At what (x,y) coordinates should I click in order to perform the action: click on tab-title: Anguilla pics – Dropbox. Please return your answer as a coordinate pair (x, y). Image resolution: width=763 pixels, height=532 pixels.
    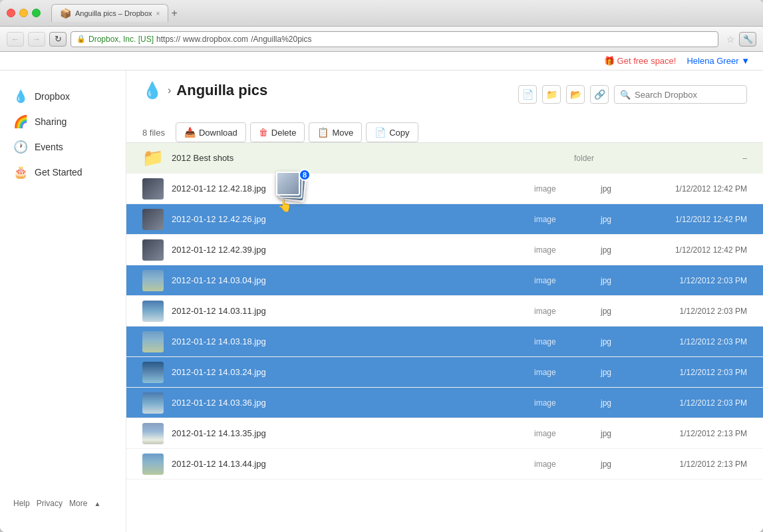
    Looking at the image, I should click on (114, 13).